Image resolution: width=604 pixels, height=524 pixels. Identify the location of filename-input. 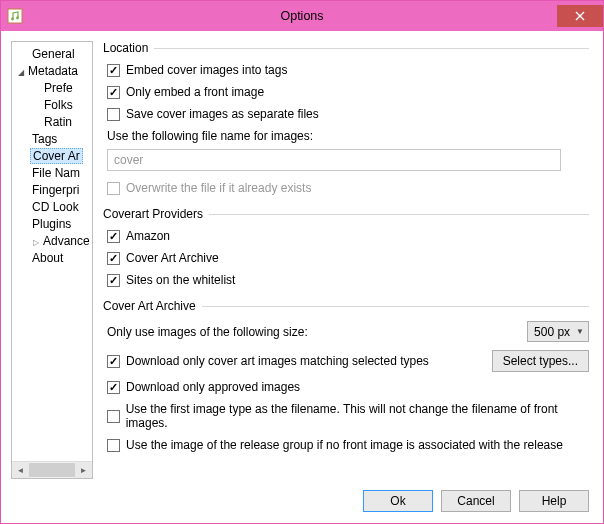
(334, 160).